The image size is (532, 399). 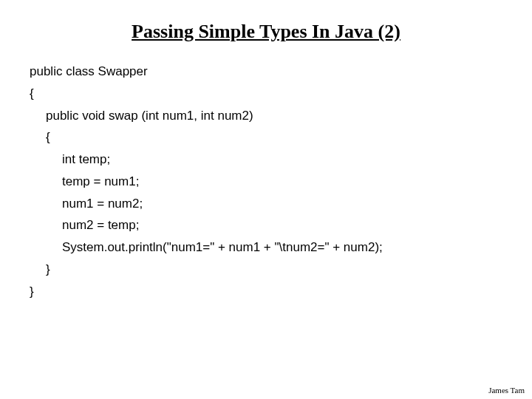 I want to click on code-line: temp = num1;, so click(x=273, y=182).